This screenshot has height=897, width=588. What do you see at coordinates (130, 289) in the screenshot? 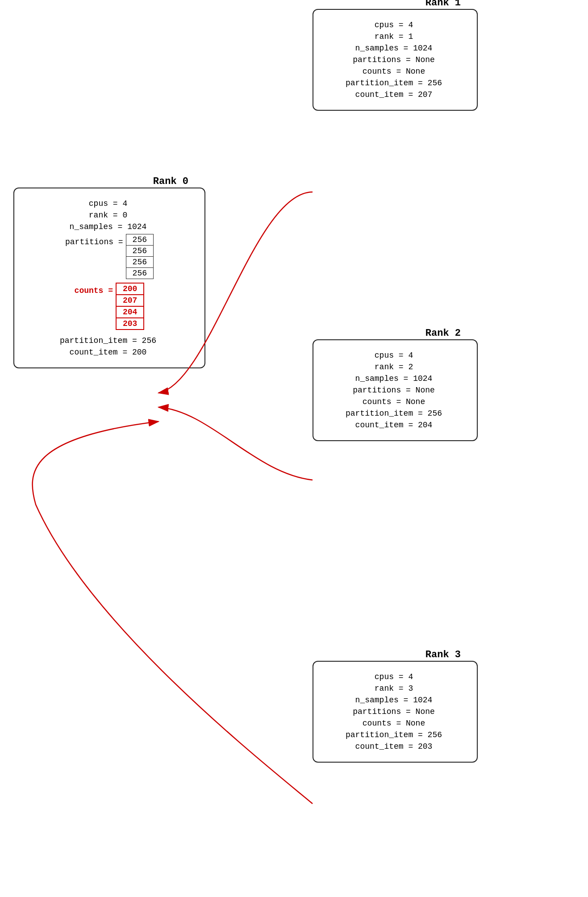
I see `rank0-count-0: 200` at bounding box center [130, 289].